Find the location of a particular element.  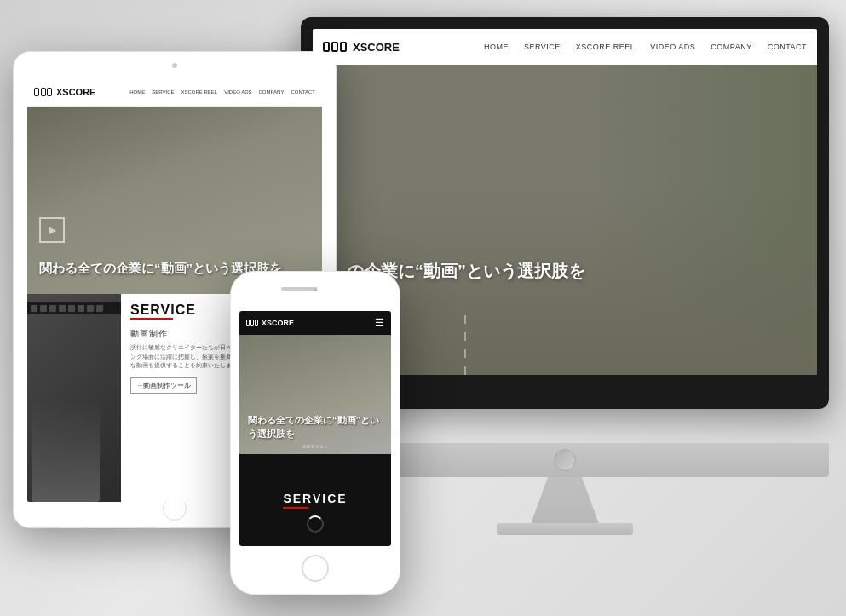

iphone-speaker is located at coordinates (298, 289).